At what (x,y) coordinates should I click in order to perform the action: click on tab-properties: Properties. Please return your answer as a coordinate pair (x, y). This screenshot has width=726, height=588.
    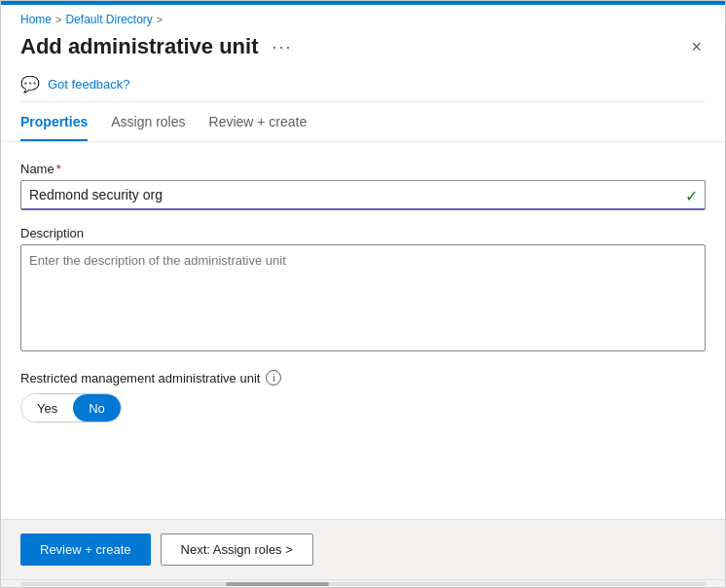
    Looking at the image, I should click on (54, 128).